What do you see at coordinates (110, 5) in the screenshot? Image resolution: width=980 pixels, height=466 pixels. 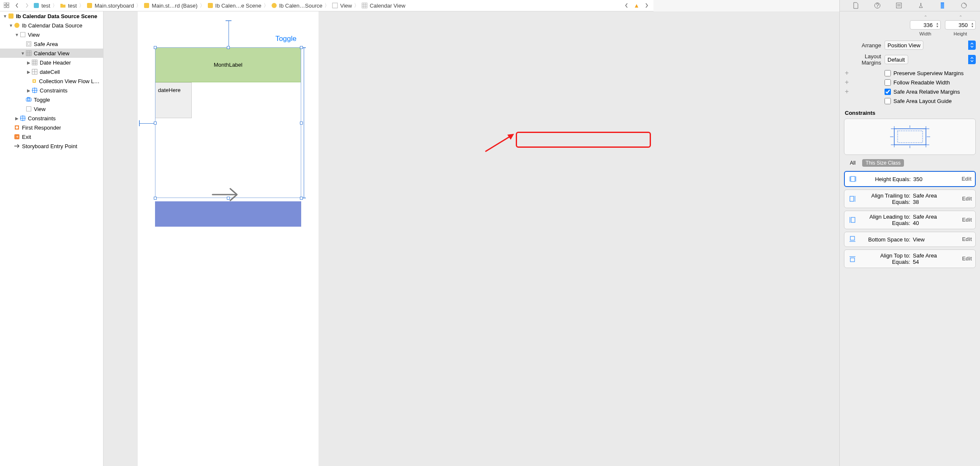 I see `crumb-storyboard: Main.storyboard` at bounding box center [110, 5].